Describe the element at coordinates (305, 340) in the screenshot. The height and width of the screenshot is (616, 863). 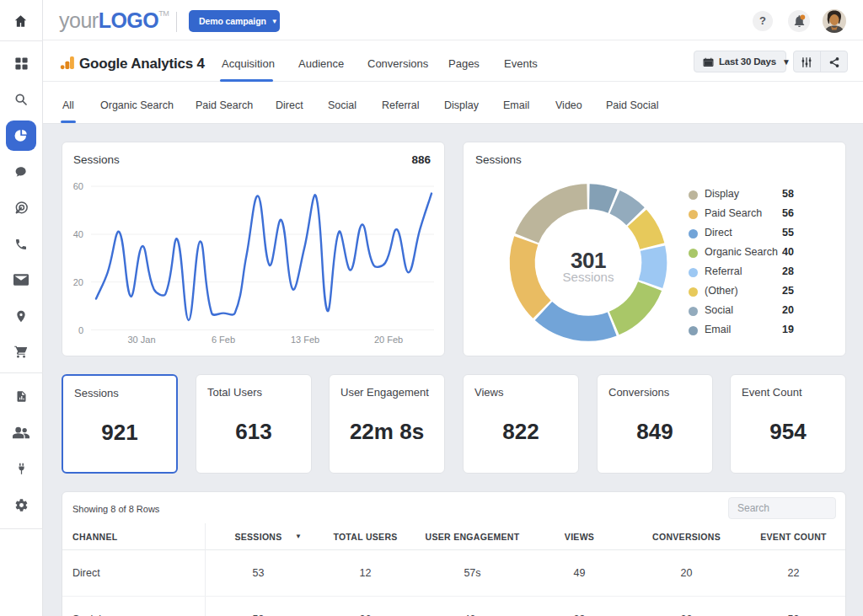
I see `svg-text: 13 Feb` at that location.